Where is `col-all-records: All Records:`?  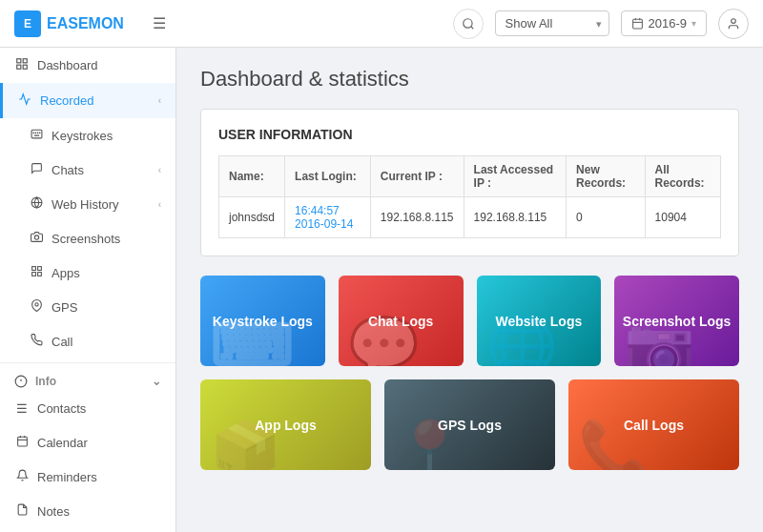
col-all-records: All Records: is located at coordinates (683, 177).